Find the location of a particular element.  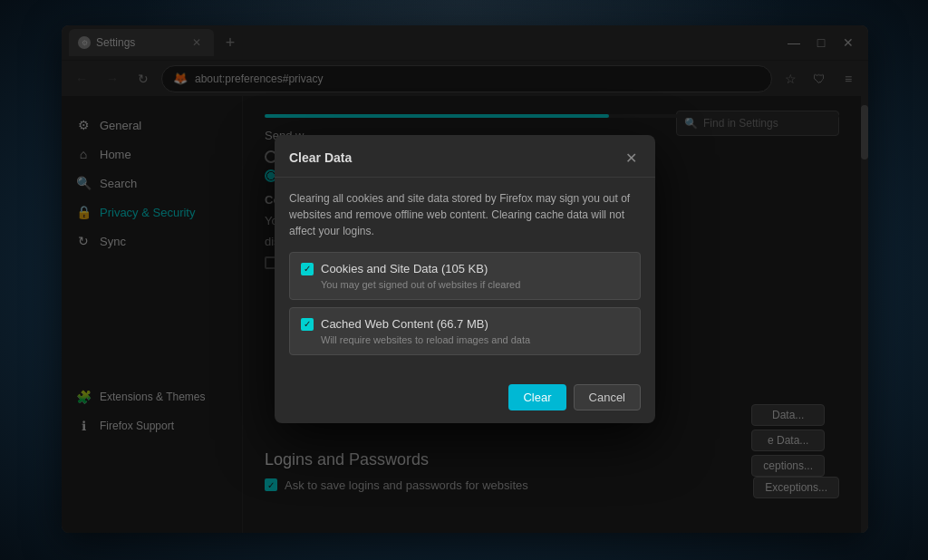

modal-footer: Clear Cancel is located at coordinates (465, 399).